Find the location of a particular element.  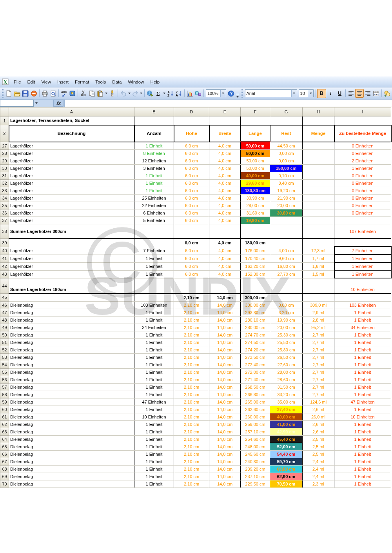

format-painter-icon is located at coordinates (112, 93).